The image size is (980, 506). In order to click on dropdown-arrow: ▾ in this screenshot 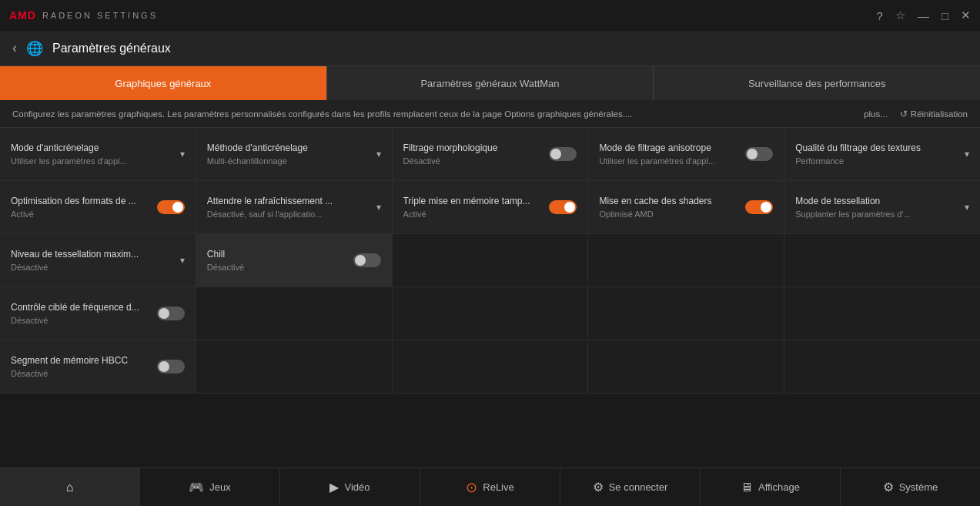, I will do `click(182, 154)`.